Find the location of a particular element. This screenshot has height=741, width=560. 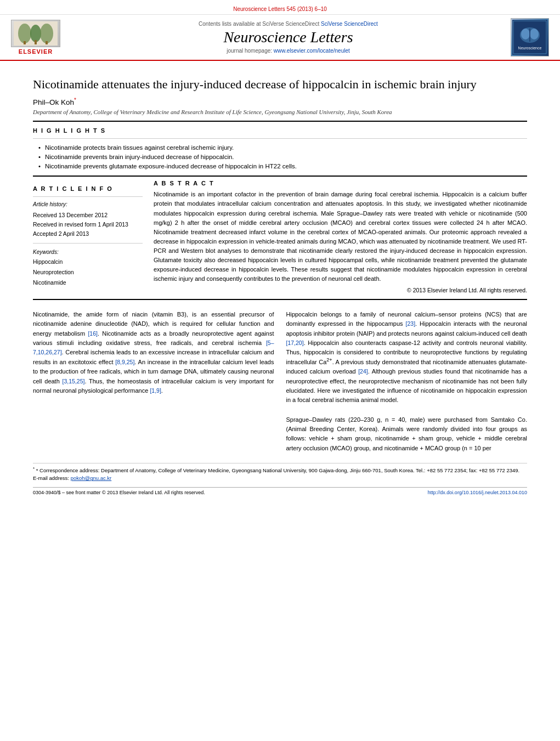

highlights-label: H I G H L I G H T S is located at coordinates (280, 131).